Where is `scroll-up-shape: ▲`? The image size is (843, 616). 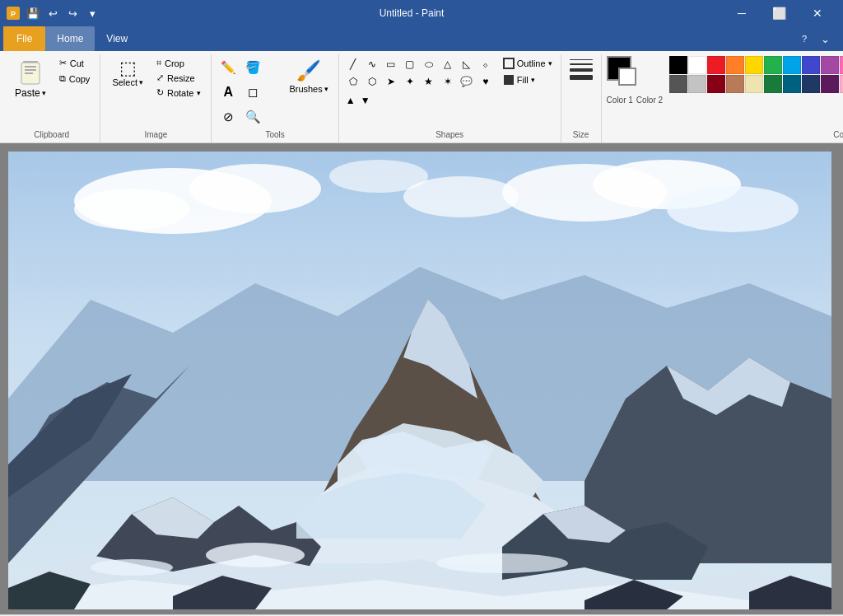 scroll-up-shape: ▲ is located at coordinates (351, 100).